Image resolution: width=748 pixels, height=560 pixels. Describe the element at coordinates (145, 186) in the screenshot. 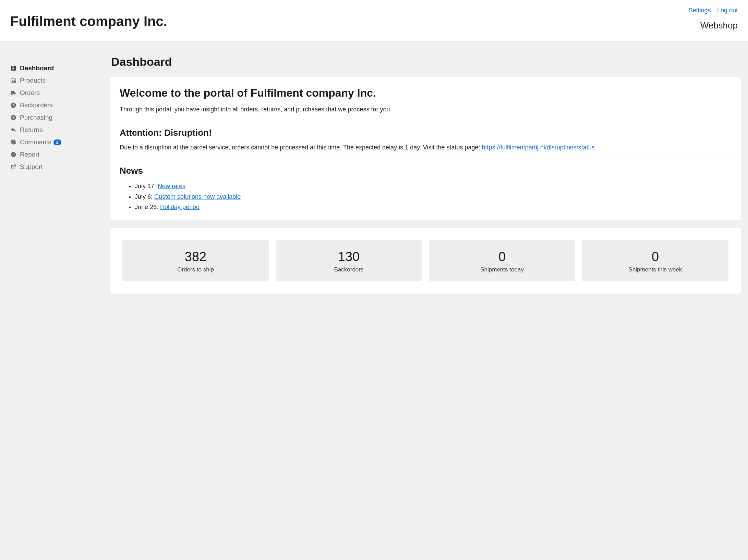

I see `news-date: July 17` at that location.